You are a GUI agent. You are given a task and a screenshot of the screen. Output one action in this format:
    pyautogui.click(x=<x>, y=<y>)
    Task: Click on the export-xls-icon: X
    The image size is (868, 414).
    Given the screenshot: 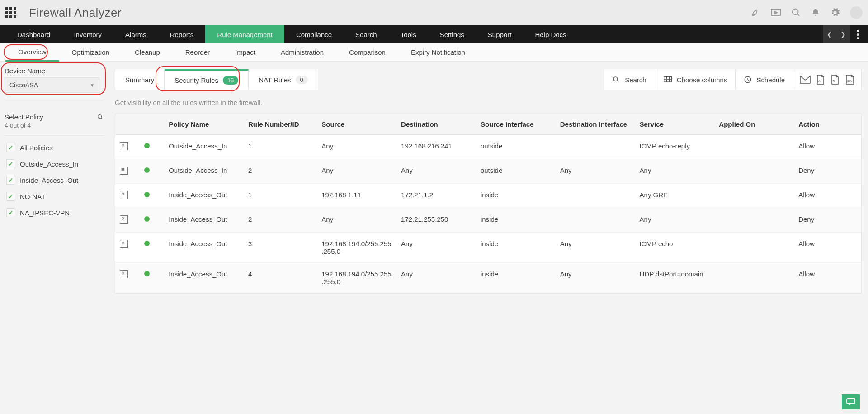 What is the action you would take?
    pyautogui.click(x=835, y=80)
    